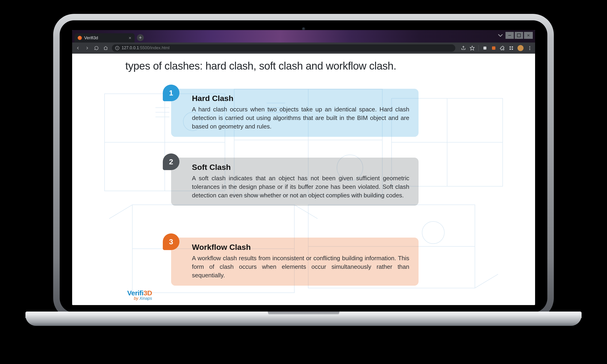 This screenshot has width=607, height=364. What do you see at coordinates (510, 35) in the screenshot?
I see `window-minimize-button` at bounding box center [510, 35].